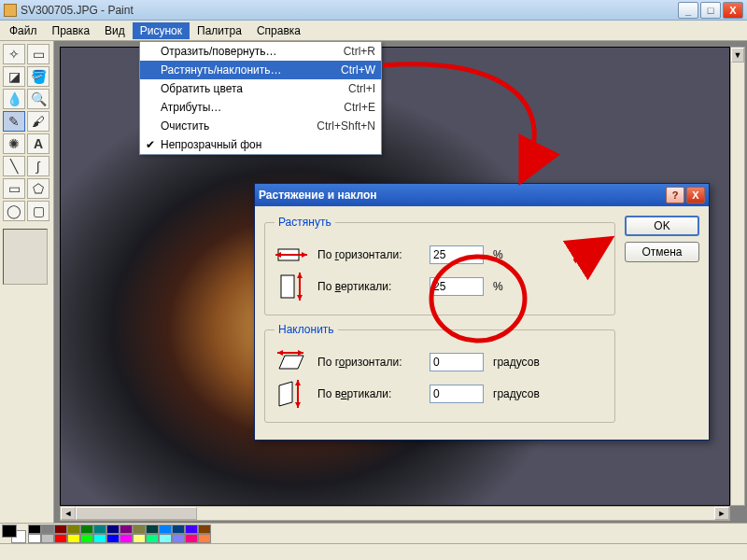  Describe the element at coordinates (14, 189) in the screenshot. I see `tool-rect: ▭` at that location.